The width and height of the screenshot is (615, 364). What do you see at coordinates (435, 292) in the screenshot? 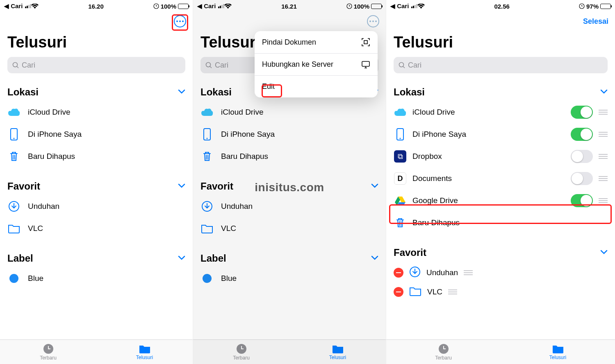
I see `favorite-label: VLC` at bounding box center [435, 292].